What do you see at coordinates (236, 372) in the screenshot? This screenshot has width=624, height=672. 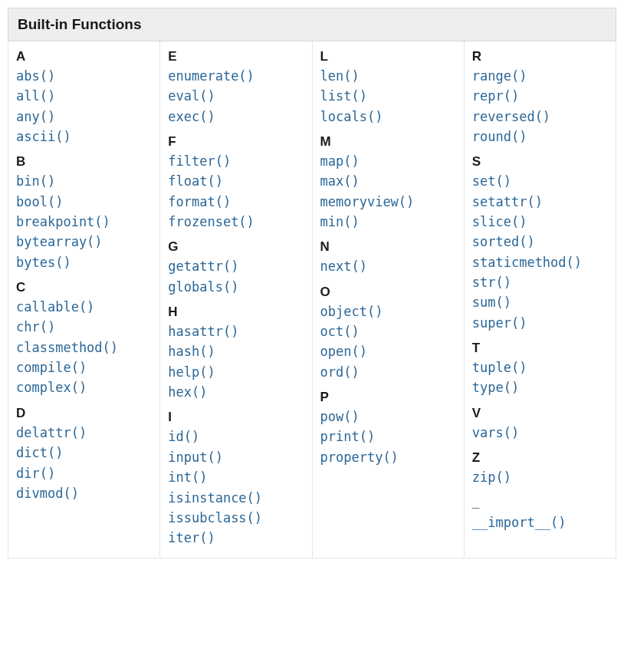 I see `function-link: help()` at bounding box center [236, 372].